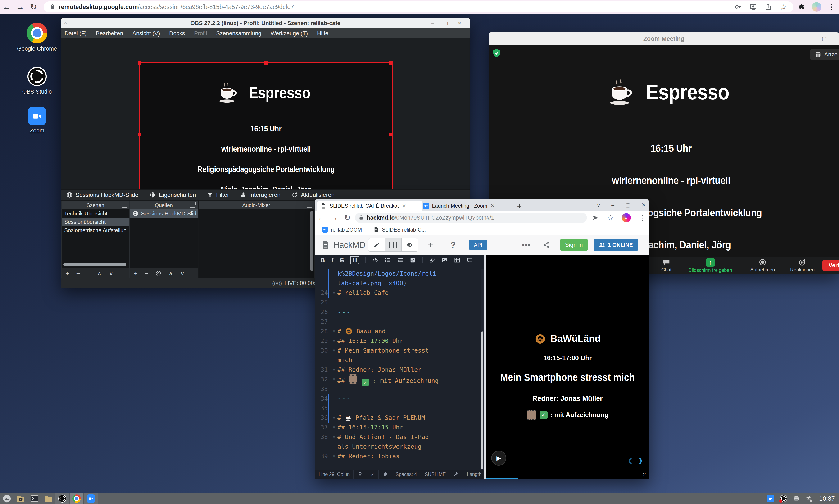 The image size is (839, 504). What do you see at coordinates (445, 260) in the screenshot?
I see `image-icon` at bounding box center [445, 260].